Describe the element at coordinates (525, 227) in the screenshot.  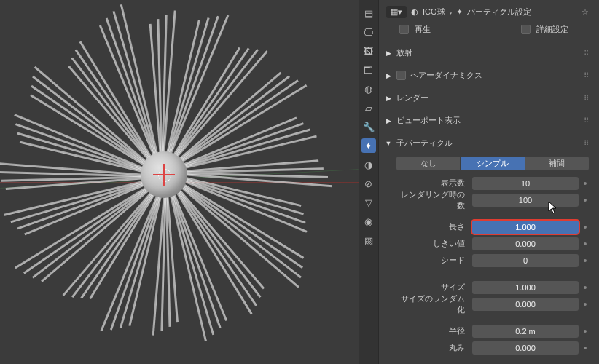
I see `length-field: 1.000` at that location.